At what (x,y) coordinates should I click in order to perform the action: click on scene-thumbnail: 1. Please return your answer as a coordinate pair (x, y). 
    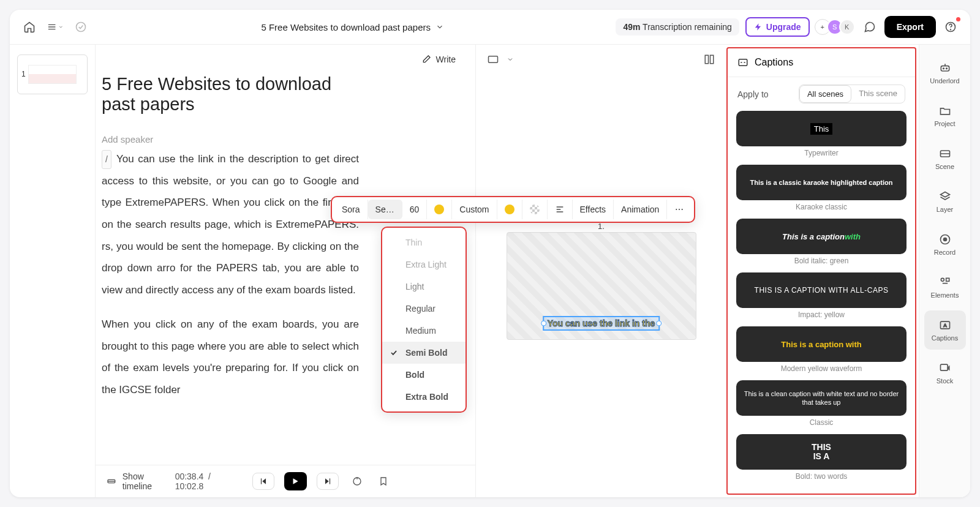
    Looking at the image, I should click on (53, 75).